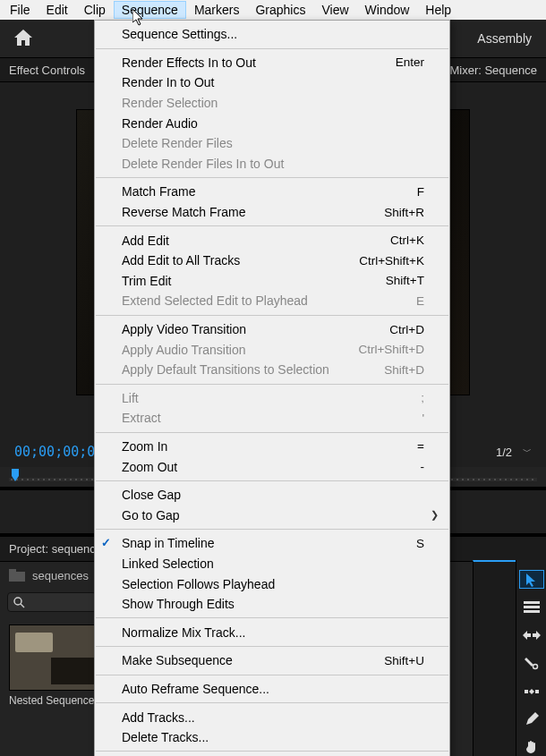 The image size is (546, 756). I want to click on menu-item-linked-selection: Linked Selection, so click(272, 564).